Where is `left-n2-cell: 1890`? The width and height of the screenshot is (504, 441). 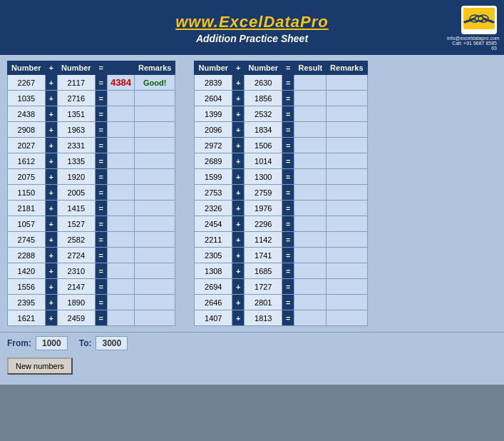
left-n2-cell: 1890 is located at coordinates (77, 303).